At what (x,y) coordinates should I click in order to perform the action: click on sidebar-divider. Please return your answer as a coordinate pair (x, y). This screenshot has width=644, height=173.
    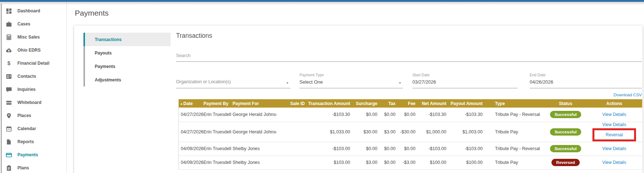
    Looking at the image, I should click on (67, 87).